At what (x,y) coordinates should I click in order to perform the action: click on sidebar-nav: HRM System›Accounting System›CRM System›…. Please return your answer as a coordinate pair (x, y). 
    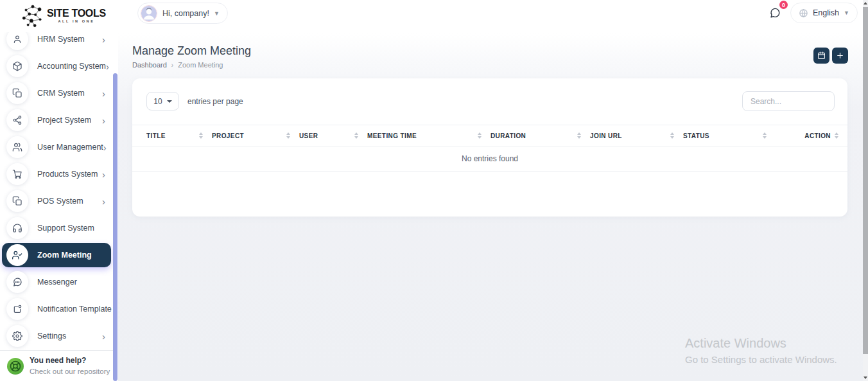
    Looking at the image, I should click on (59, 188).